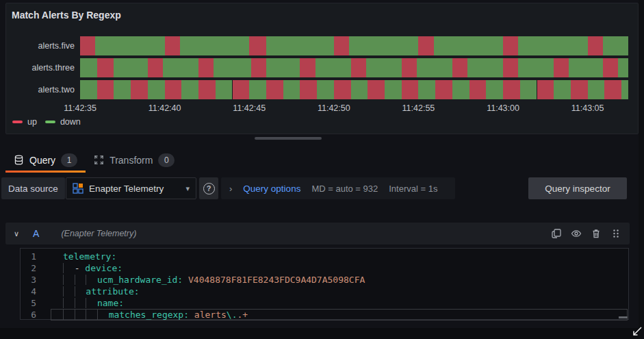  I want to click on code-line: 3 ucm_hardware_id: V4048878F81FE8243FDC9…, so click(324, 279).